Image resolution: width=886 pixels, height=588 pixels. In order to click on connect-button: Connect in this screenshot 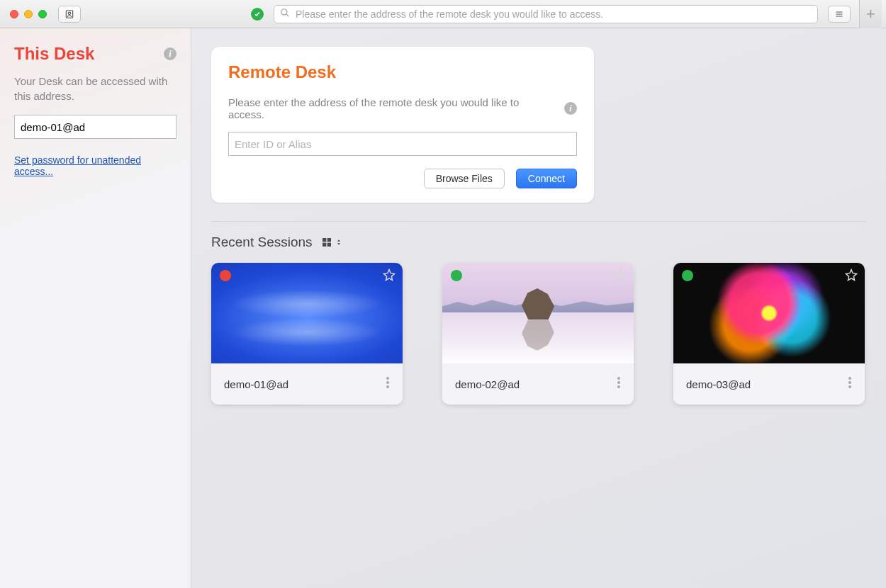, I will do `click(546, 179)`.